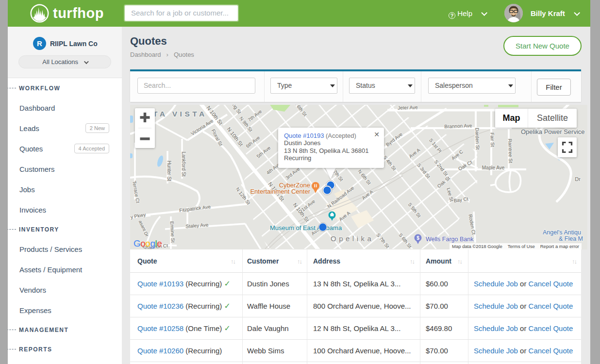  I want to click on svg-text: Lankford St, so click(183, 164).